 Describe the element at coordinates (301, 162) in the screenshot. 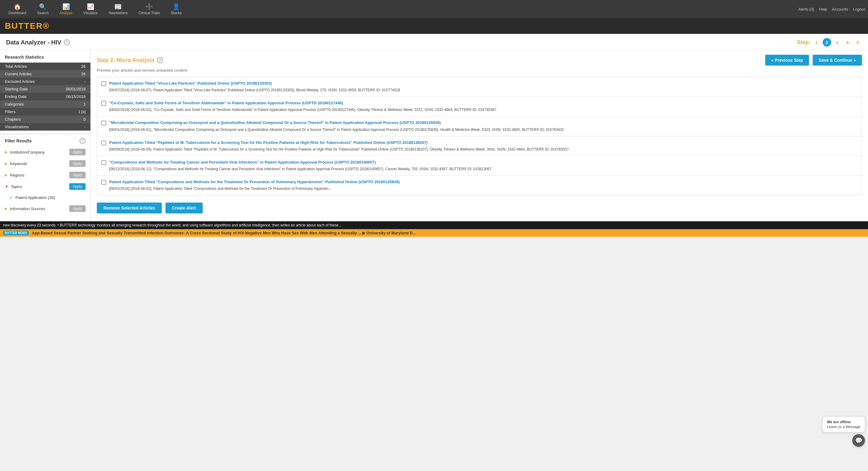

I see `article-title-4: "Compositions and Methods for Treating C…` at that location.